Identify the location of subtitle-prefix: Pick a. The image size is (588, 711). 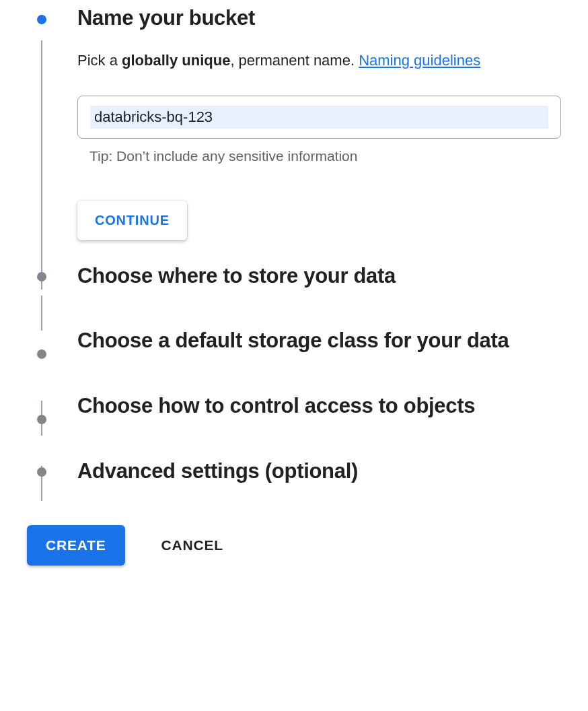
(100, 61).